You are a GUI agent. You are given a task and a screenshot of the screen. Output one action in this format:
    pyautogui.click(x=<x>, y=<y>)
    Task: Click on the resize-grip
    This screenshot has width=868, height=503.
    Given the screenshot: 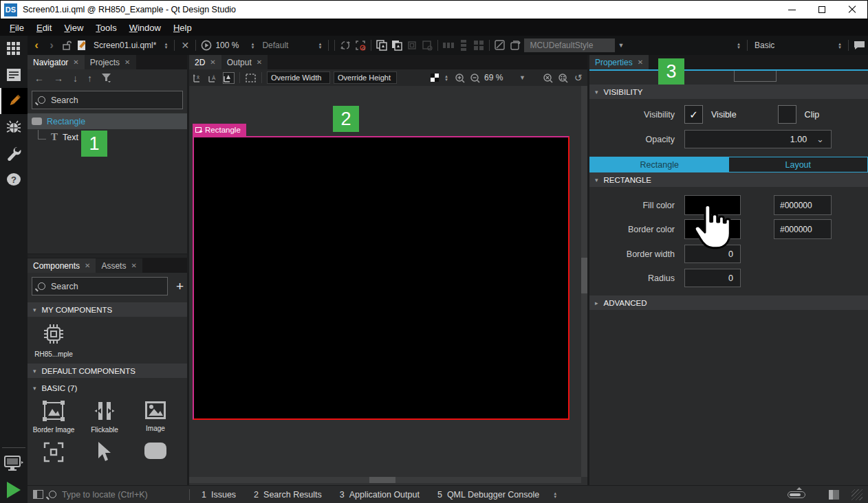 What is the action you would take?
    pyautogui.click(x=857, y=495)
    